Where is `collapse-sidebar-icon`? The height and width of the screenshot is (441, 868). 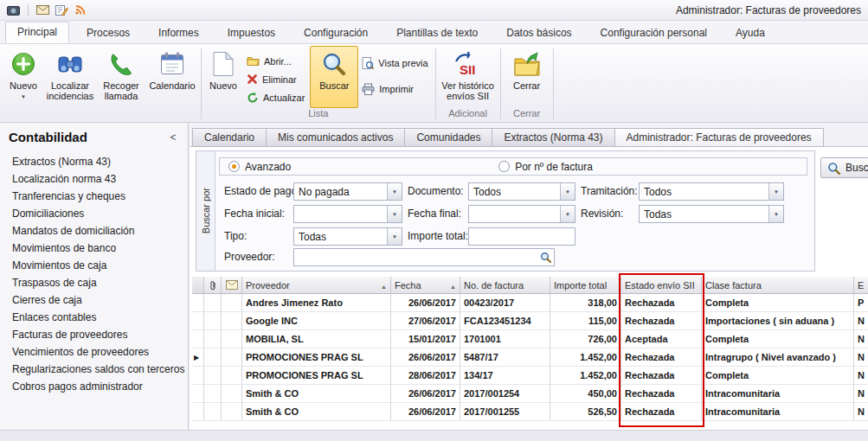
collapse-sidebar-icon is located at coordinates (173, 137).